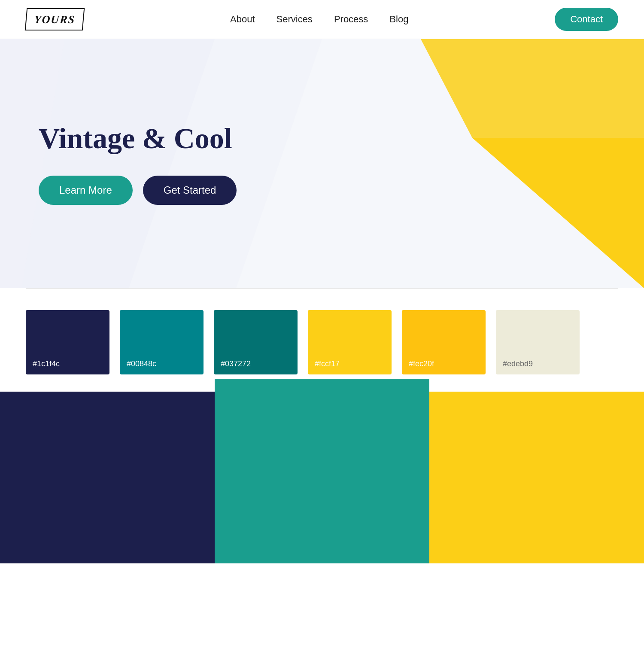 This screenshot has height=654, width=644. I want to click on contact-button: Contact, so click(586, 19).